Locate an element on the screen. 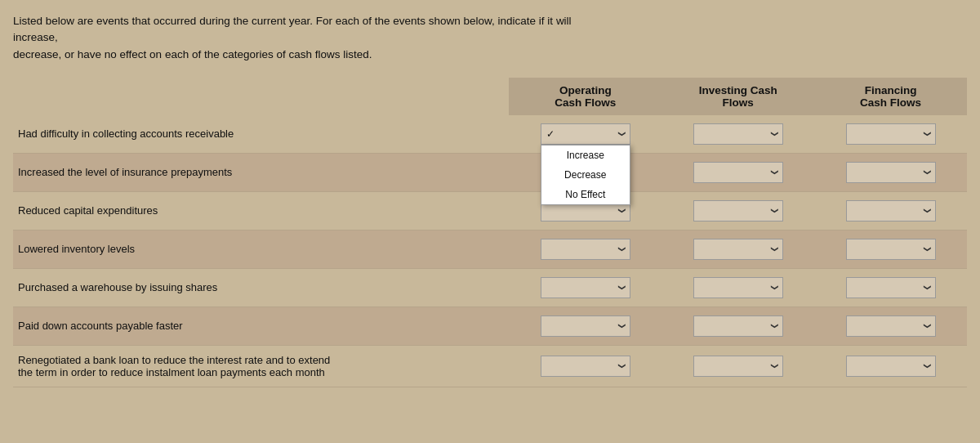  financing-select-row6: IncreaseDecreaseNo Effect is located at coordinates (891, 326).